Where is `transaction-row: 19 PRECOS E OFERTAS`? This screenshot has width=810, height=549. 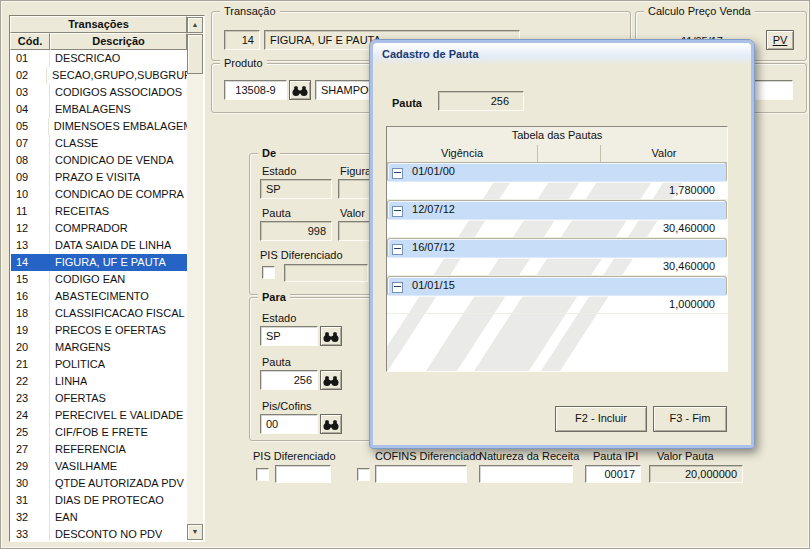 transaction-row: 19 PRECOS E OFERTAS is located at coordinates (99, 330).